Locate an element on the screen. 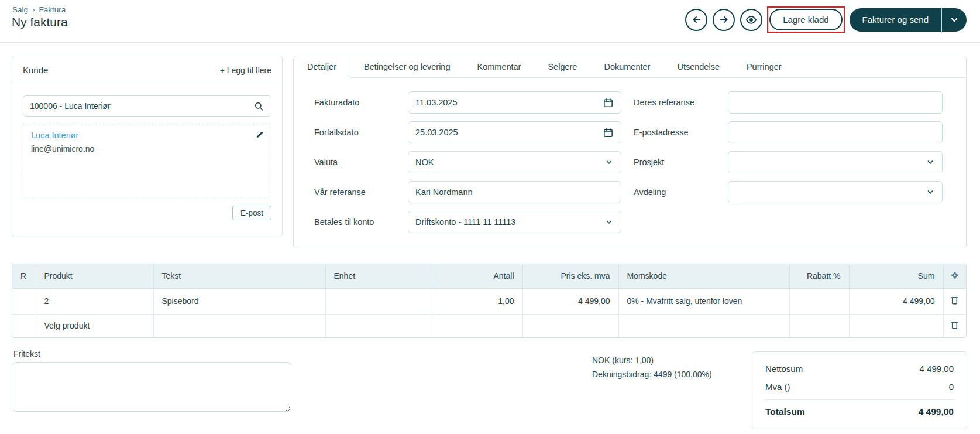 The width and height of the screenshot is (980, 434). email-address-field is located at coordinates (835, 132).